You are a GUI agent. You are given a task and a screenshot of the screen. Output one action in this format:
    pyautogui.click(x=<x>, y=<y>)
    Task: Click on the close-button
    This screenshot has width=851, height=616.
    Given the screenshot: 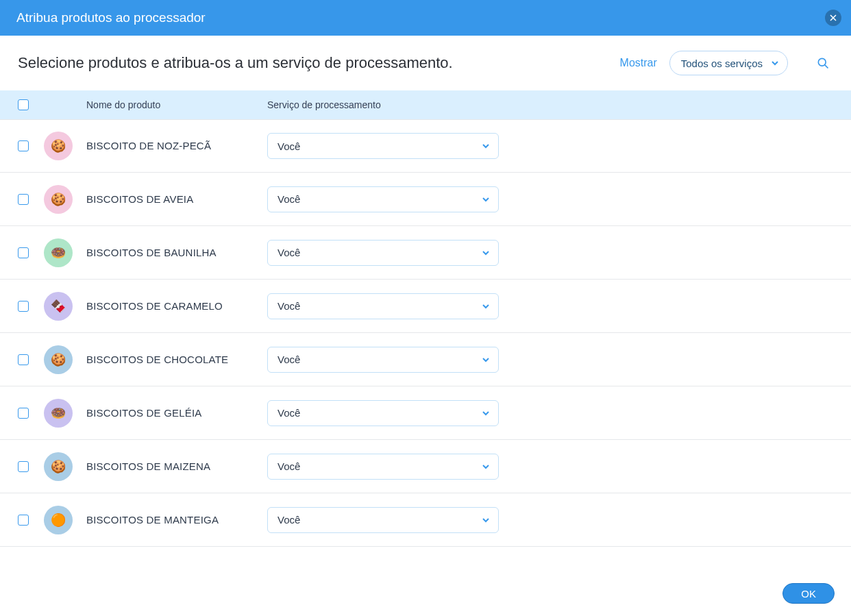 What is the action you would take?
    pyautogui.click(x=833, y=18)
    